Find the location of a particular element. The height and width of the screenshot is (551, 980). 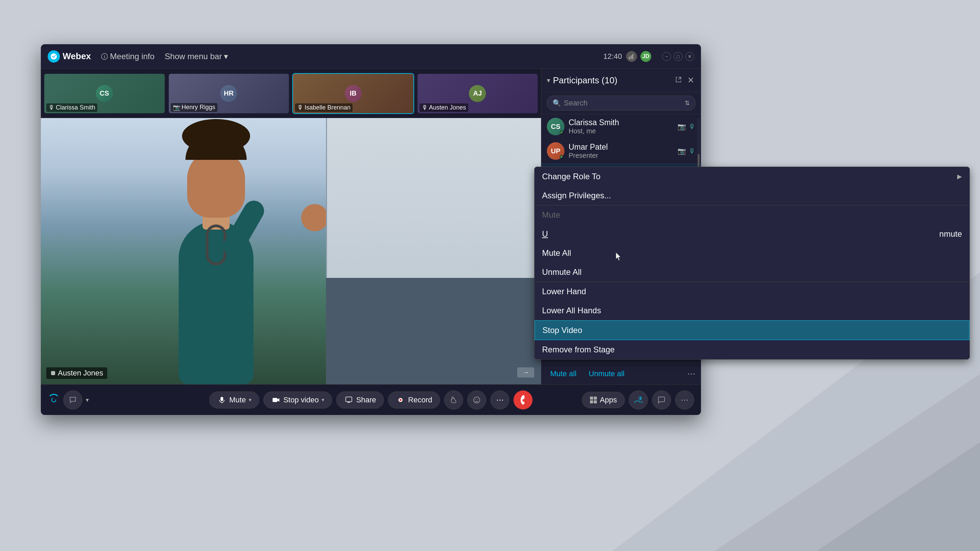

collapse-icon: ▾ is located at coordinates (549, 80).